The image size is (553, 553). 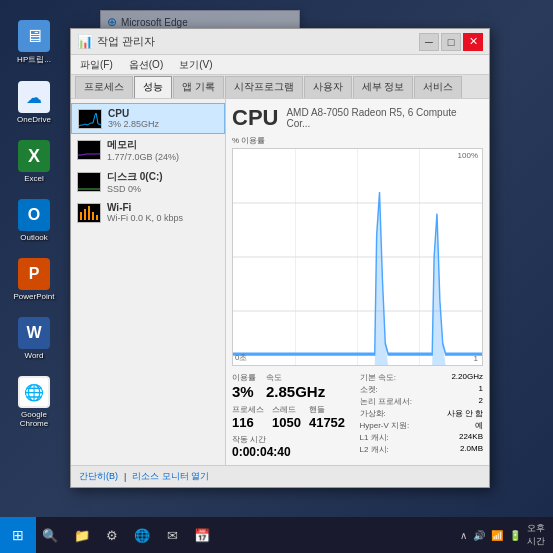 I want to click on menu-options: 옵션(O), so click(x=146, y=65).